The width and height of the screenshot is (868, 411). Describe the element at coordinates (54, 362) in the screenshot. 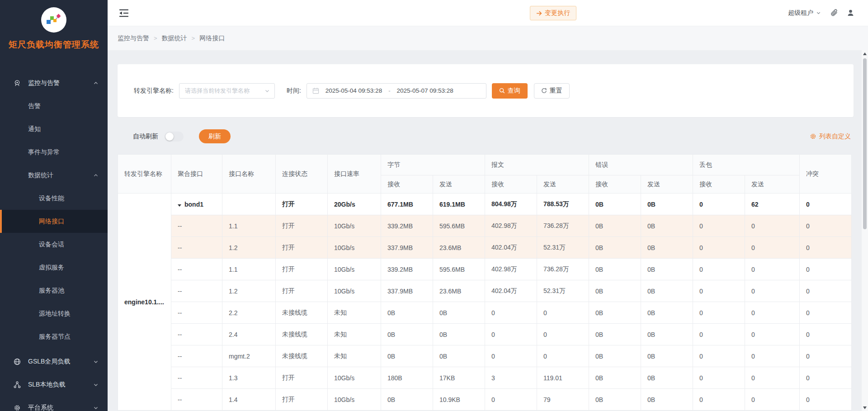

I see `sidebar-item-gslb: GSLB全局负载` at that location.